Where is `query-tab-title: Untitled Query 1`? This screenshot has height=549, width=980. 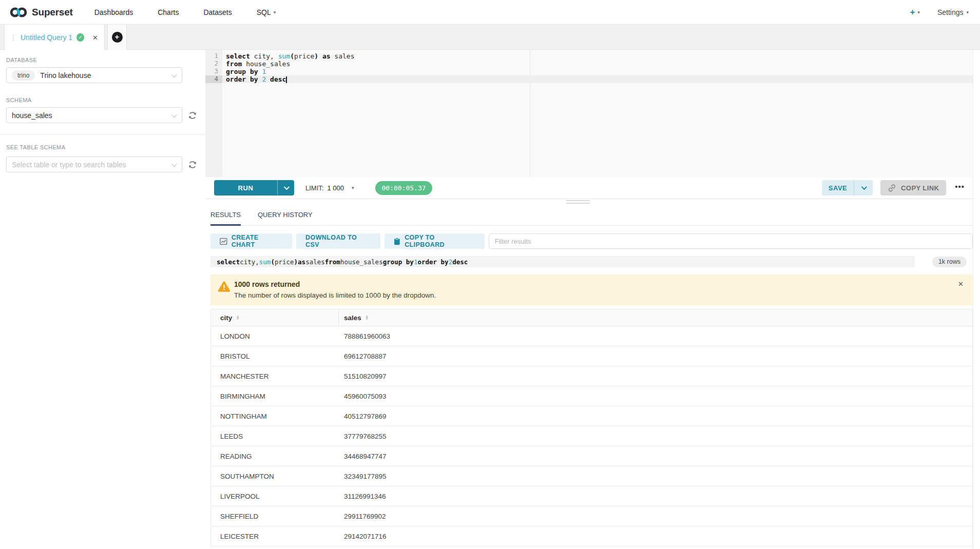 query-tab-title: Untitled Query 1 is located at coordinates (46, 37).